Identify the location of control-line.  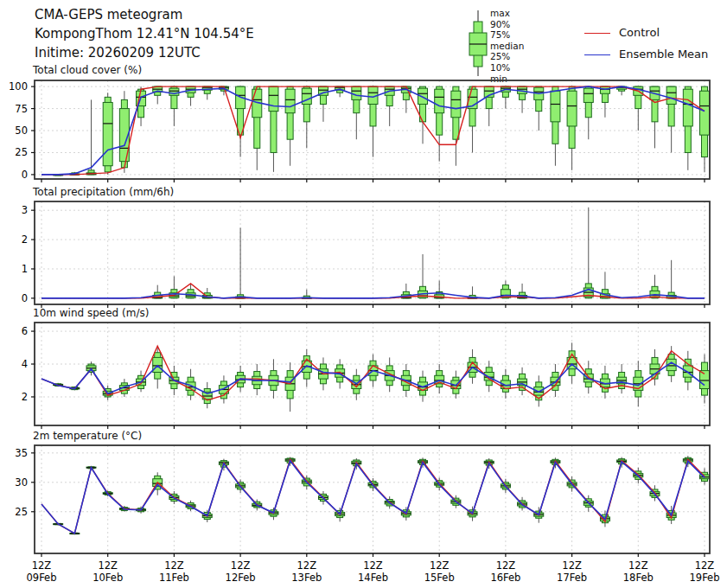
(373, 496).